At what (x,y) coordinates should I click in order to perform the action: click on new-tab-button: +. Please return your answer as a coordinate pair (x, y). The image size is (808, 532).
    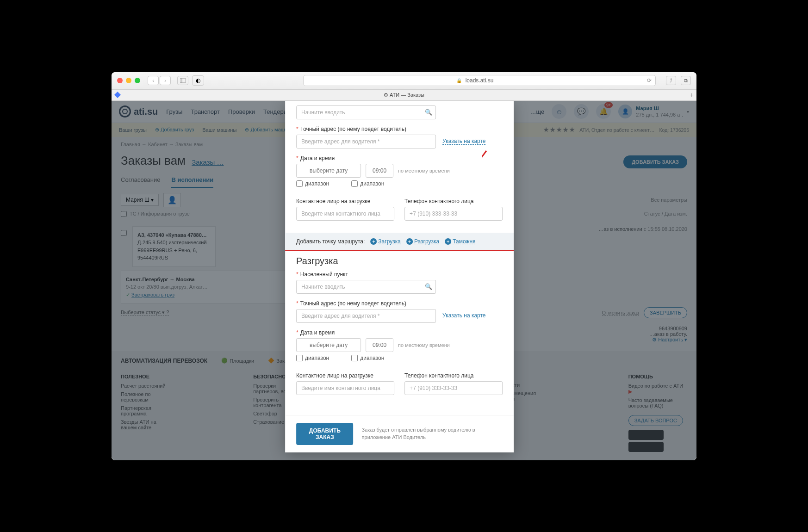
    Looking at the image, I should click on (692, 95).